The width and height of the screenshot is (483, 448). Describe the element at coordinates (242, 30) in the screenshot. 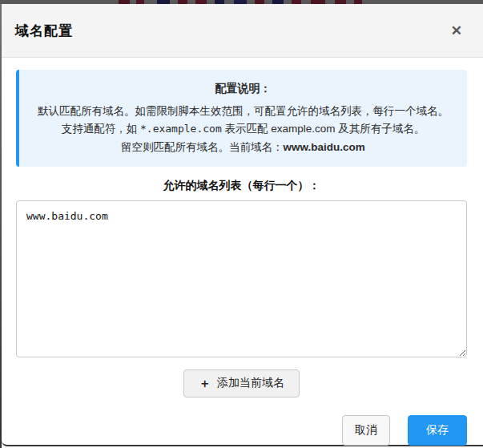

I see `modal-header: 域名配置 ✕` at that location.